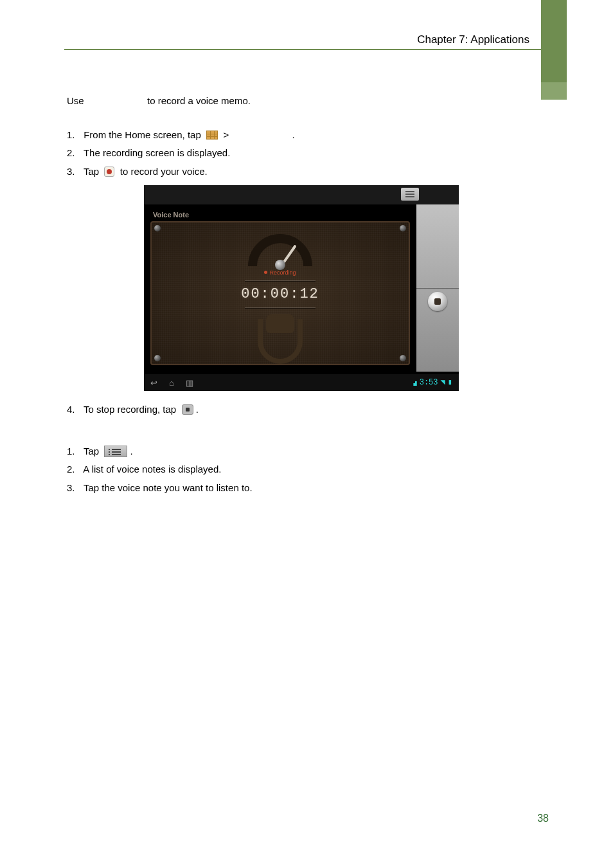 The width and height of the screenshot is (613, 868). What do you see at coordinates (116, 451) in the screenshot?
I see `list-icon` at bounding box center [116, 451].